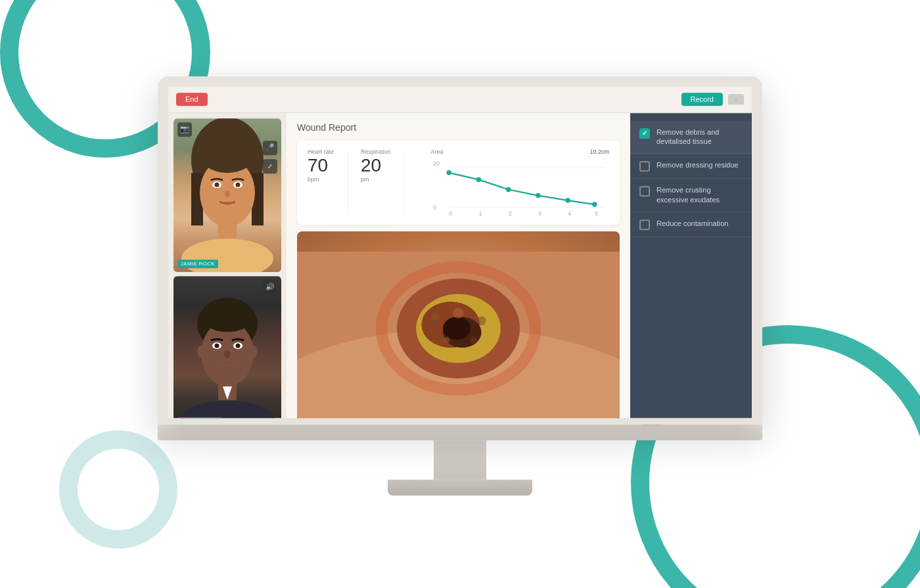 Image resolution: width=920 pixels, height=588 pixels. I want to click on video-card-bernie: 🔊 BERNIE DEED, so click(227, 350).